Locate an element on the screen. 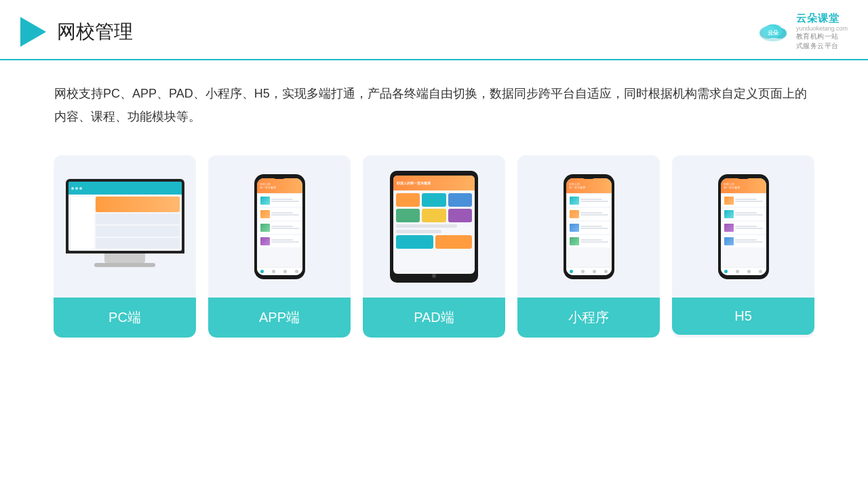 This screenshot has width=868, height=488. brand-tagline: 教育机构一站 is located at coordinates (818, 37).